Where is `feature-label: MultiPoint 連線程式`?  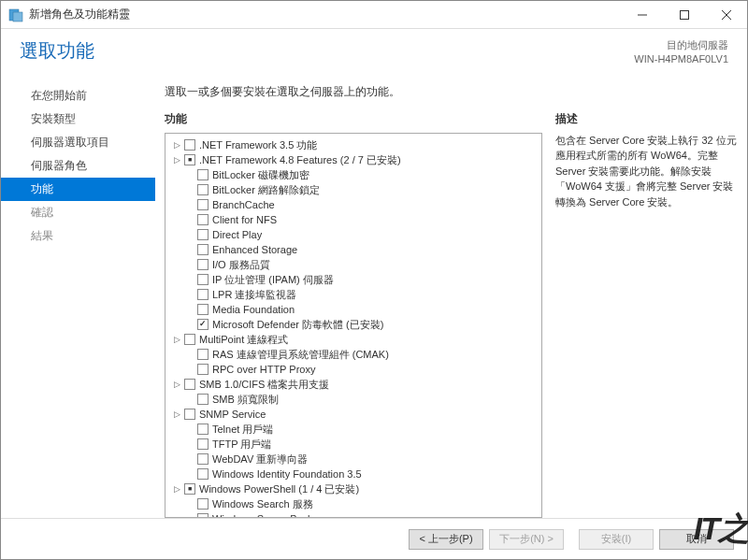
feature-label: MultiPoint 連線程式 is located at coordinates (243, 339).